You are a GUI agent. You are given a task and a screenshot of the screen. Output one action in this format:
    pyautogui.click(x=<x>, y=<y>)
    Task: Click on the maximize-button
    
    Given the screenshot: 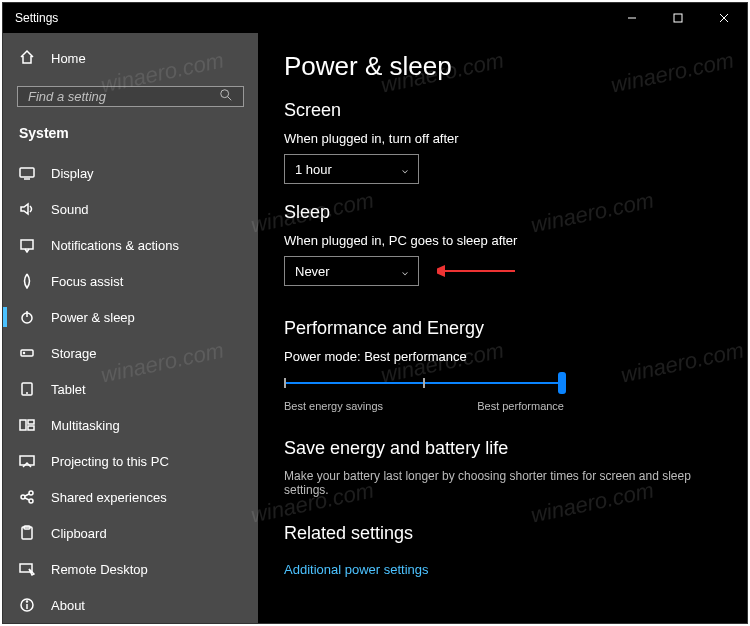 What is the action you would take?
    pyautogui.click(x=678, y=18)
    